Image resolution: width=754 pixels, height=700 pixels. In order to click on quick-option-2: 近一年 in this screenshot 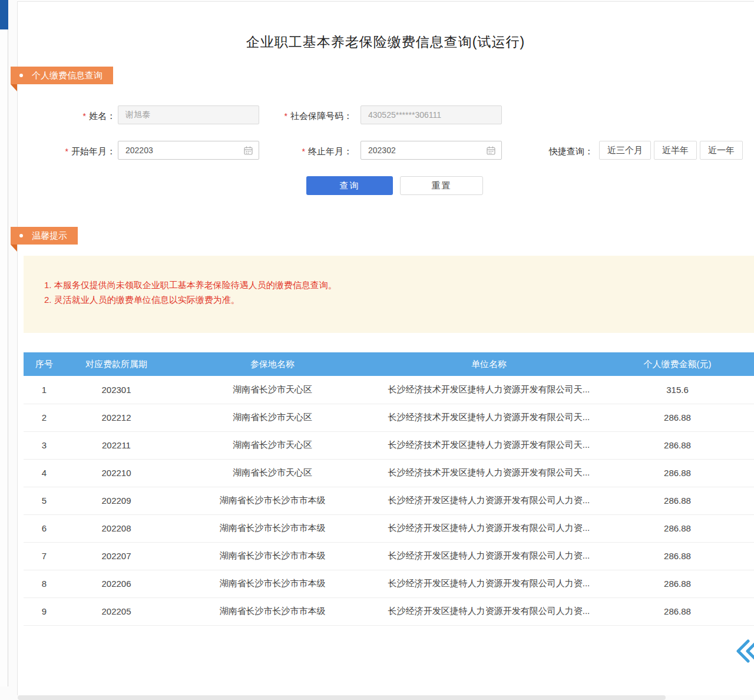, I will do `click(721, 150)`.